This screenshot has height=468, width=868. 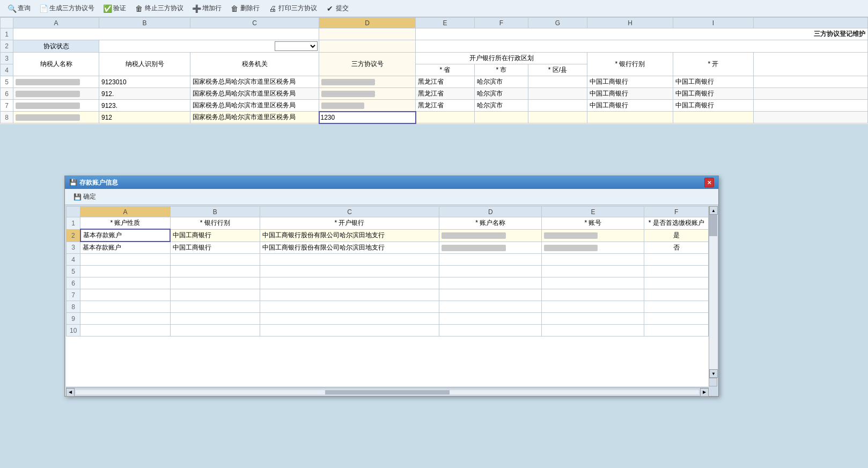 What do you see at coordinates (387, 283) in the screenshot?
I see `modal-empty-row-6: 6` at bounding box center [387, 283].